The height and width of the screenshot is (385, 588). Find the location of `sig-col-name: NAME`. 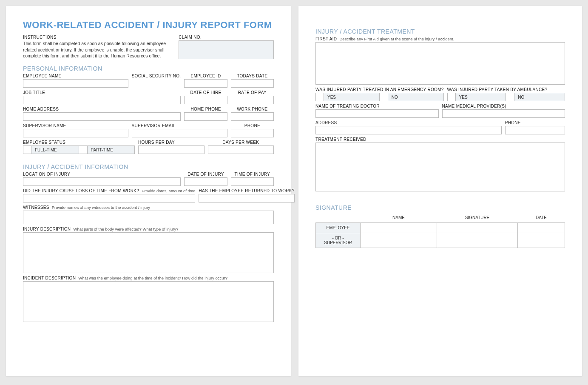

sig-col-name: NAME is located at coordinates (399, 218).